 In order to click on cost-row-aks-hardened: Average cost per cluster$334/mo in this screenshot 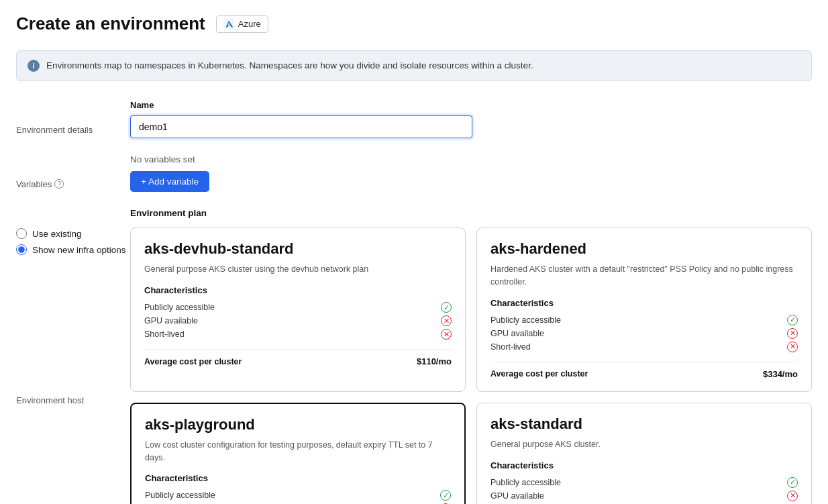, I will do `click(644, 370)`.